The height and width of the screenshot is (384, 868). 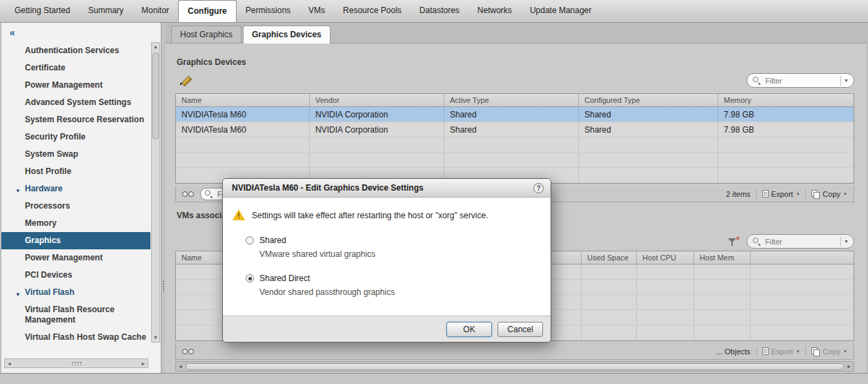 What do you see at coordinates (77, 363) in the screenshot?
I see `scrollbar-grip` at bounding box center [77, 363].